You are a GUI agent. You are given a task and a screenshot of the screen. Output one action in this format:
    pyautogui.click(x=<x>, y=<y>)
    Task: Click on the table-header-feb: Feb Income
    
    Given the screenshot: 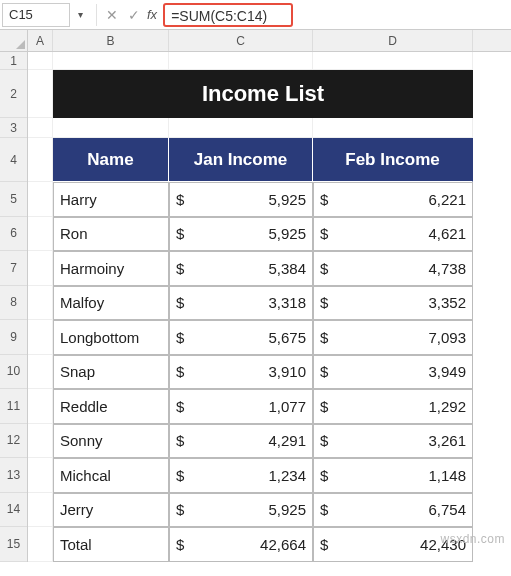 What is the action you would take?
    pyautogui.click(x=393, y=160)
    